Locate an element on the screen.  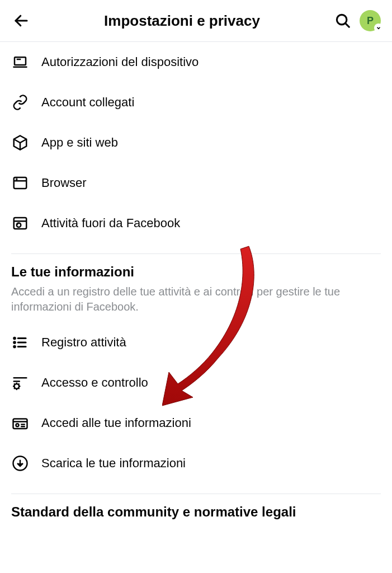
menu-label: Attività fuori da Facebook is located at coordinates (111, 223).